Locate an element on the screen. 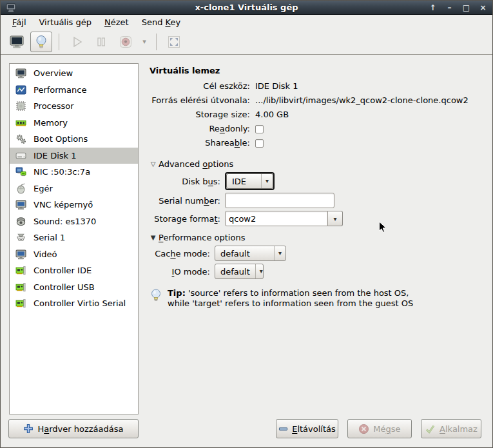  readonly-row: Readonly: is located at coordinates (318, 129).